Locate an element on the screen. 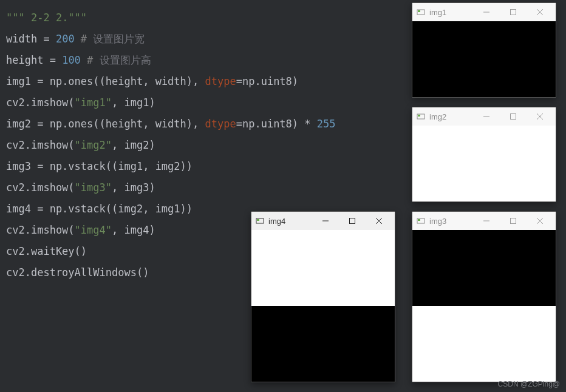 The height and width of the screenshot is (392, 566). window-img4: img4 is located at coordinates (323, 297).